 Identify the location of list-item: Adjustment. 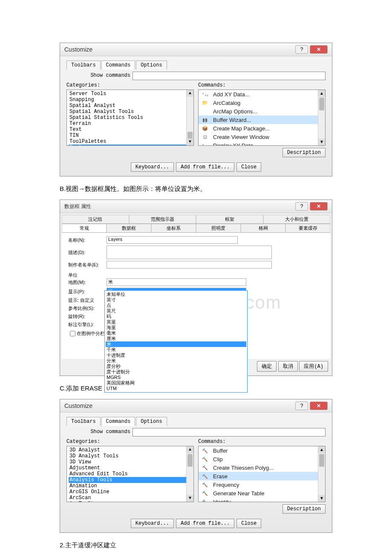
(130, 468).